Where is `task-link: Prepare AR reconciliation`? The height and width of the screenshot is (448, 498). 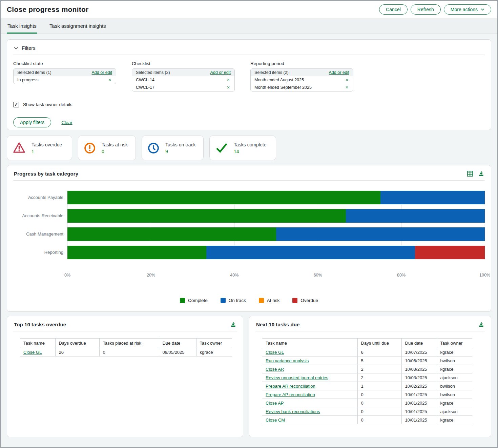 task-link: Prepare AR reconciliation is located at coordinates (291, 386).